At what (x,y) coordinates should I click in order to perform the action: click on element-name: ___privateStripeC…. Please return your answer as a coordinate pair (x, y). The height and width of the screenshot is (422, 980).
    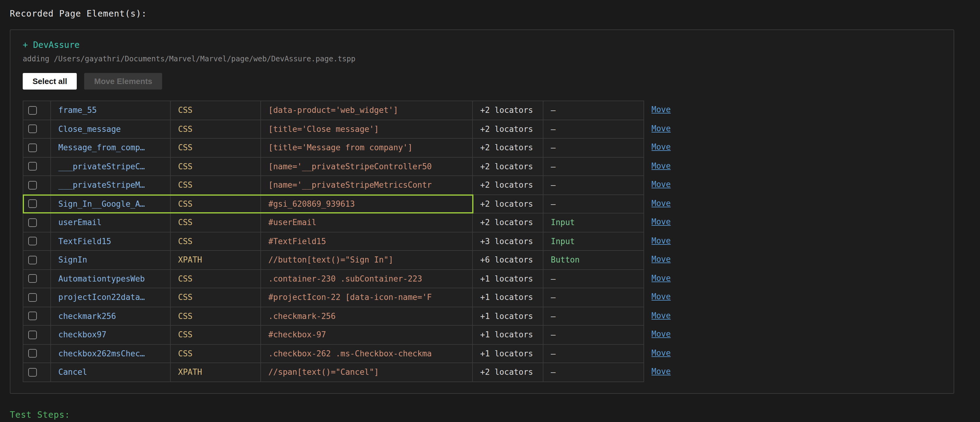
    Looking at the image, I should click on (111, 167).